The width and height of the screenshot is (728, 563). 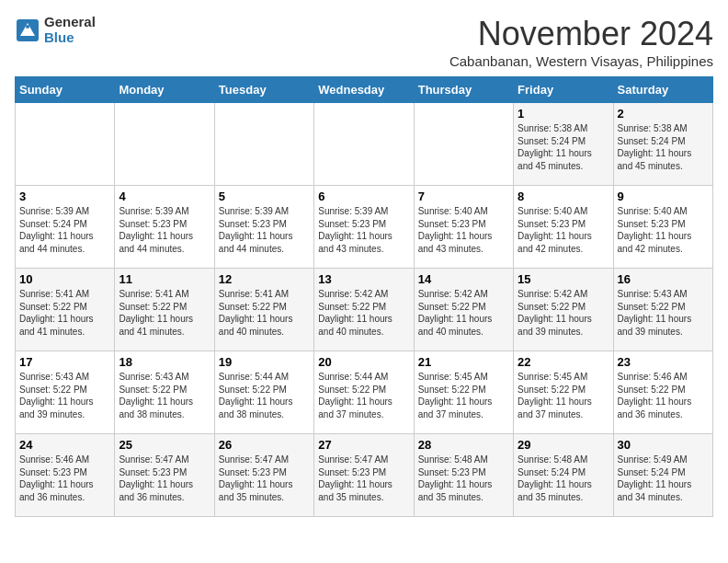 I want to click on calendar-week-3: 10Sunrise: 5:41 AM Sunset: 5:22 PM Dayli…, so click(x=364, y=310).